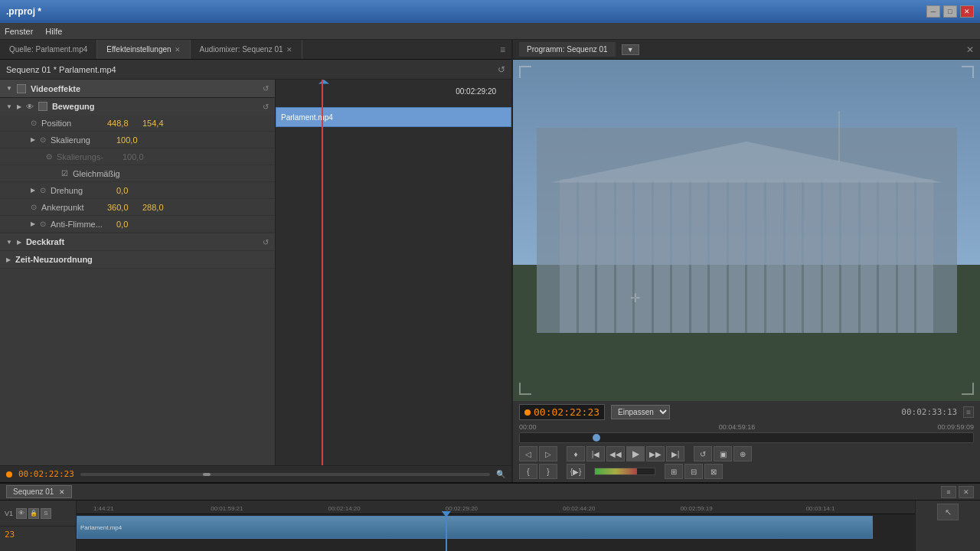 This screenshot has width=980, height=551. Describe the element at coordinates (625, 471) in the screenshot. I see `audio-meter` at that location.